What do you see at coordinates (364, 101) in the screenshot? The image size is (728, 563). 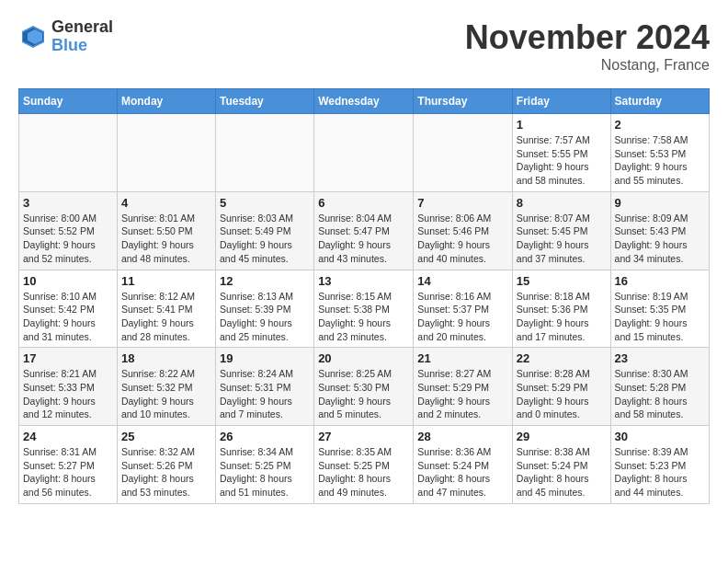 I see `calendar-header-row: SundayMondayTuesdayWednesdayThursdayFrid…` at bounding box center [364, 101].